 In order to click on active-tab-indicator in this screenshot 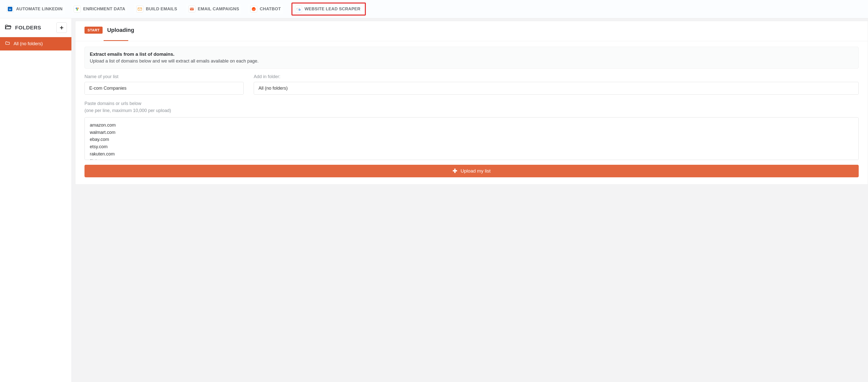, I will do `click(116, 40)`.